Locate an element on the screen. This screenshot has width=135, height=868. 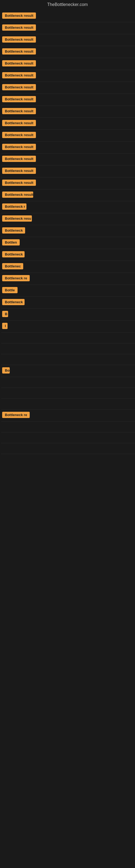
bottleneck-badge: Bottlen is located at coordinates (11, 243).